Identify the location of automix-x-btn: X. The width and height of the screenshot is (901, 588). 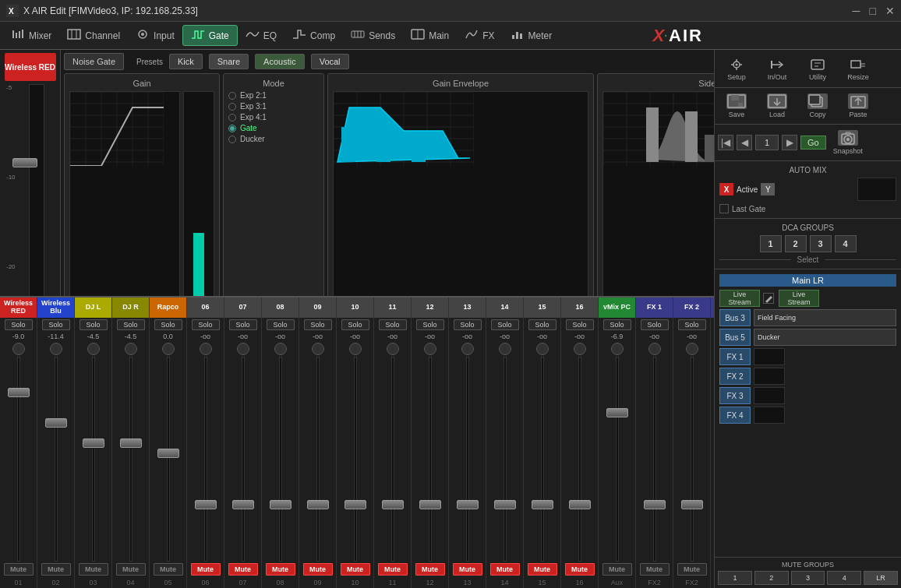
(726, 189).